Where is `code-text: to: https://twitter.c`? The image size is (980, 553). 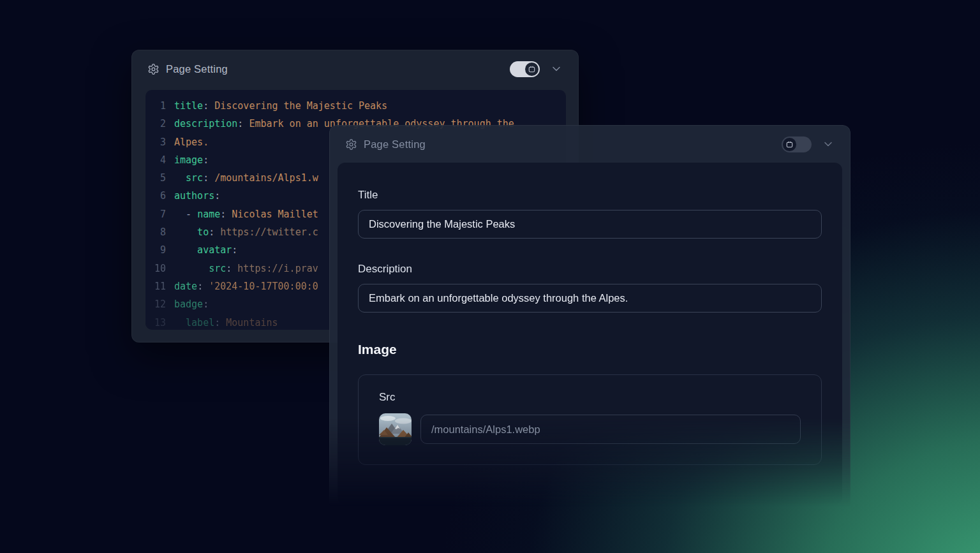
code-text: to: https://twitter.c is located at coordinates (246, 232).